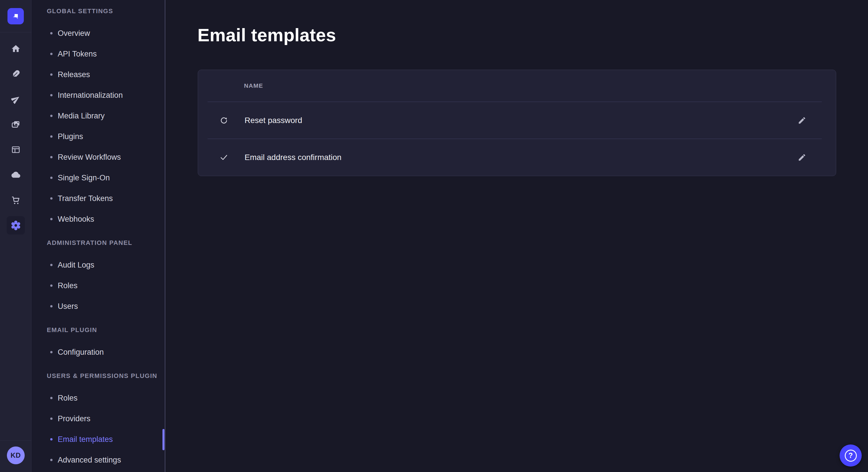 This screenshot has height=472, width=868. What do you see at coordinates (98, 75) in the screenshot?
I see `sidebar-item-releases: Releases` at bounding box center [98, 75].